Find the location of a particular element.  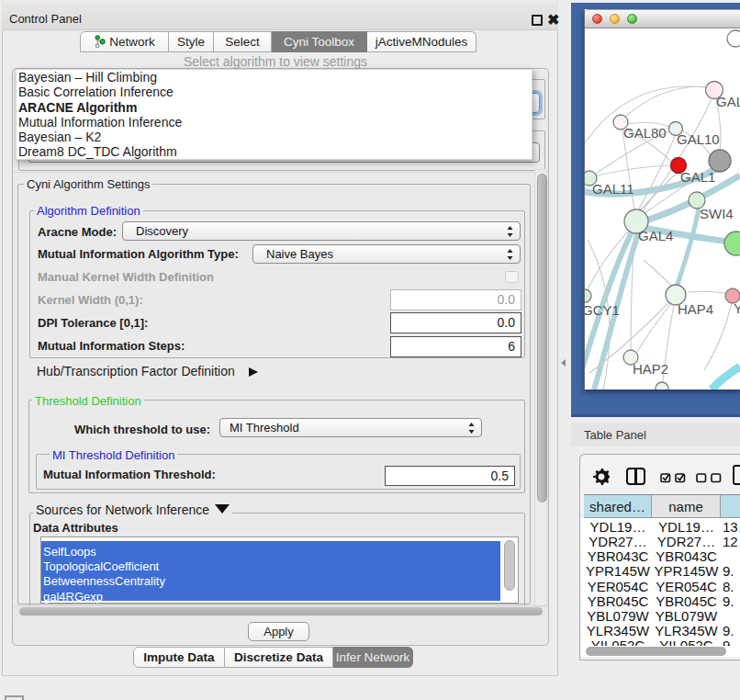

svg-text: GAL is located at coordinates (728, 101).